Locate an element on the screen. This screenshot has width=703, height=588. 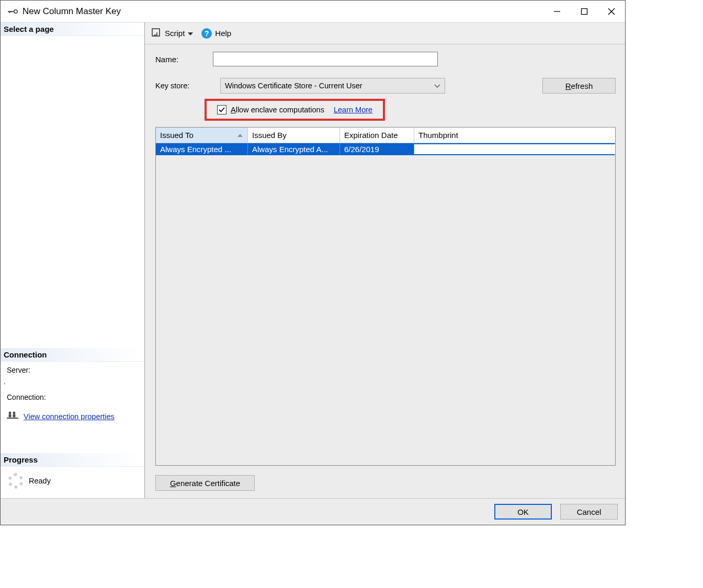
allow-enclave-label: Allow enclave computations is located at coordinates (277, 110).